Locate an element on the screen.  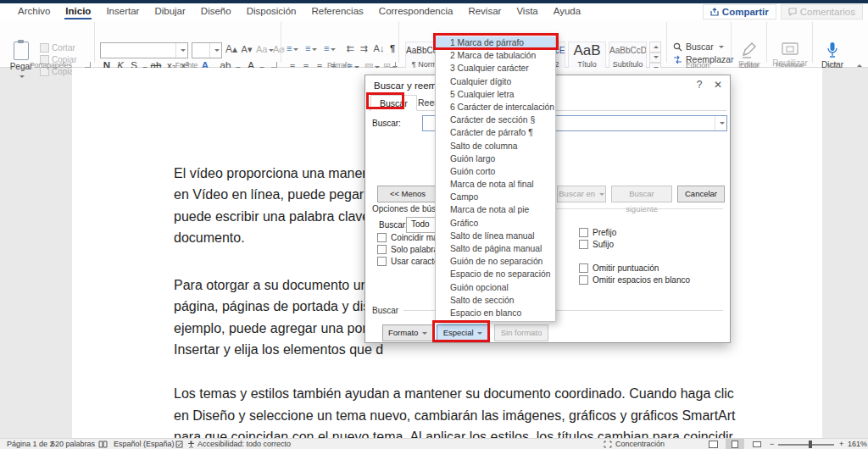
web-layout-button is located at coordinates (757, 444).